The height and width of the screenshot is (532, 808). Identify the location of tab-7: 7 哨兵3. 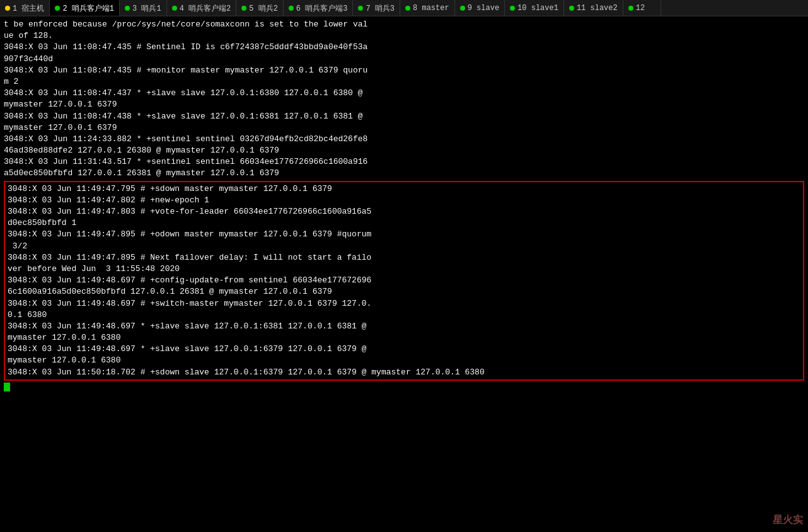
(377, 8).